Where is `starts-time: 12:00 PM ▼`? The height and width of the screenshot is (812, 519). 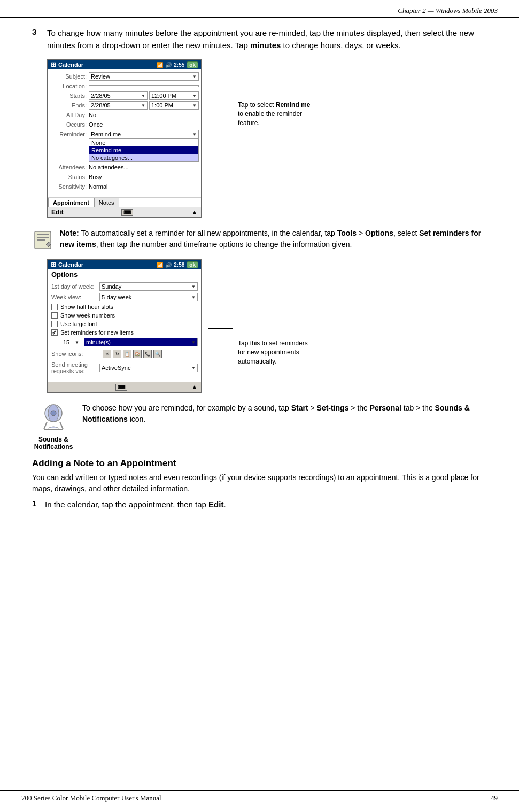 starts-time: 12:00 PM ▼ is located at coordinates (174, 96).